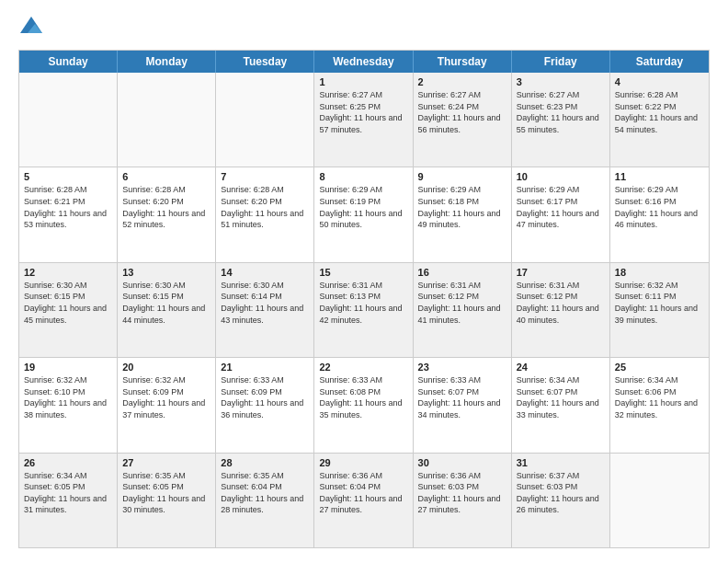 The image size is (728, 563). Describe the element at coordinates (462, 463) in the screenshot. I see `day-number: 30` at that location.